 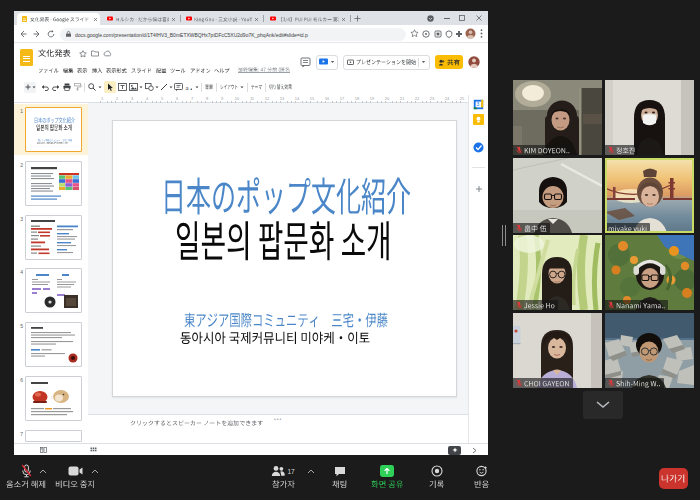 What do you see at coordinates (650, 350) in the screenshot?
I see `participant-tile-shih-ming: Shih-Ming W..` at bounding box center [650, 350].